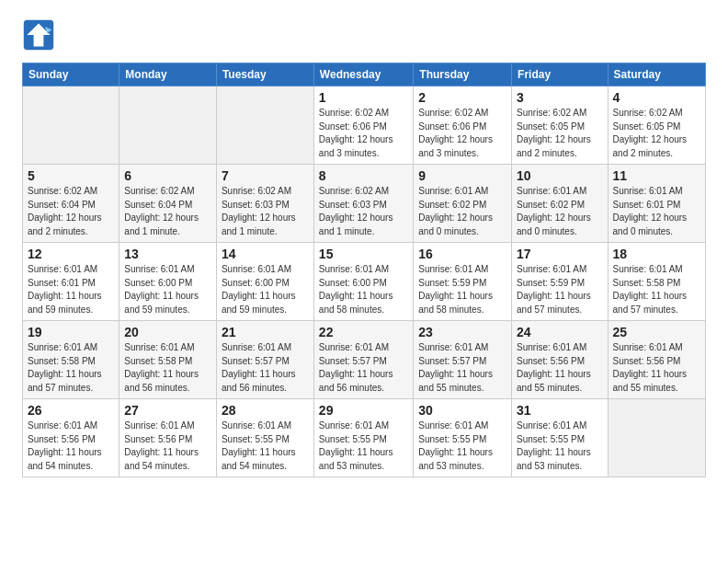 This screenshot has height=563, width=728. I want to click on calendar-cell: 27Sunrise: 6:01 AM Sunset: 5:56 PM Dayli…, so click(168, 438).